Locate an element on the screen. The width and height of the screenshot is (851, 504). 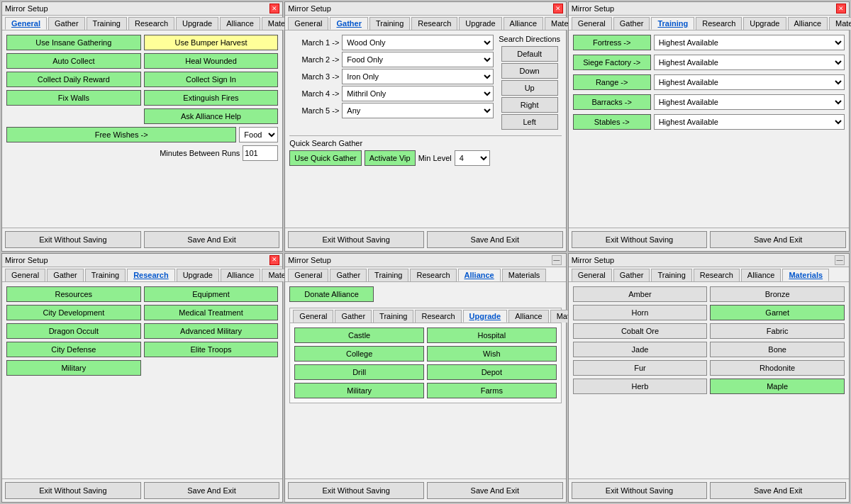
exit-without-saving-tm: Exit Without Saving is located at coordinates (356, 240).